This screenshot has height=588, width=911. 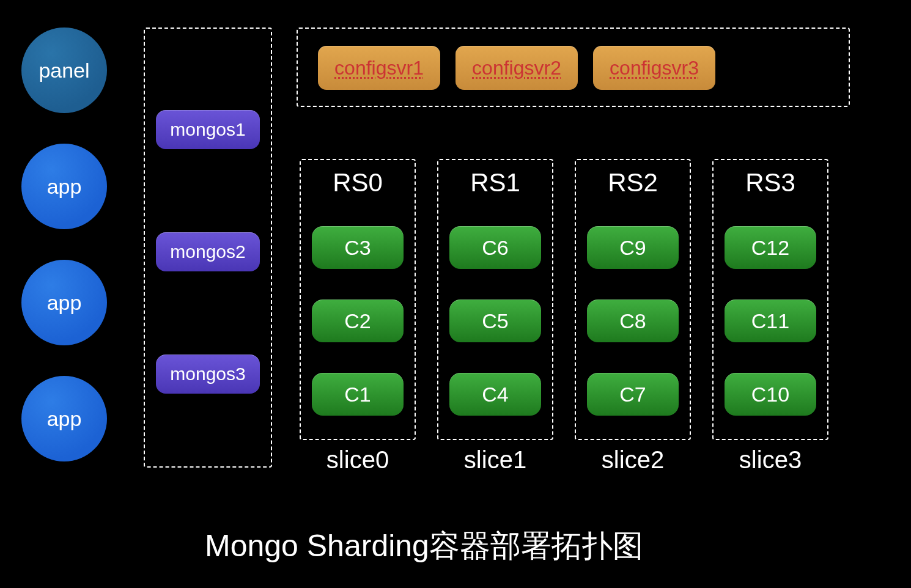 I want to click on rs1-slice-label: slice1, so click(x=495, y=460).